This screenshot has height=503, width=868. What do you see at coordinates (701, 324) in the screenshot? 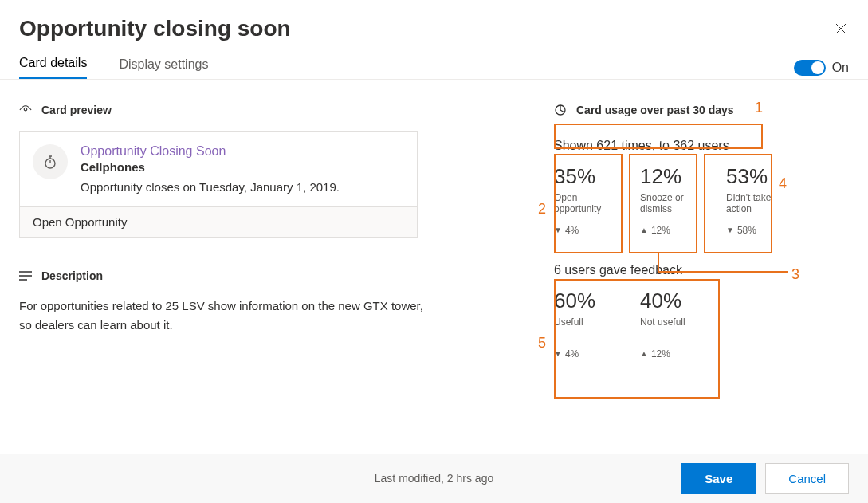
I see `feedback-row: 60% Usefull ▼4% 40% Not usefull ▲12%` at bounding box center [701, 324].